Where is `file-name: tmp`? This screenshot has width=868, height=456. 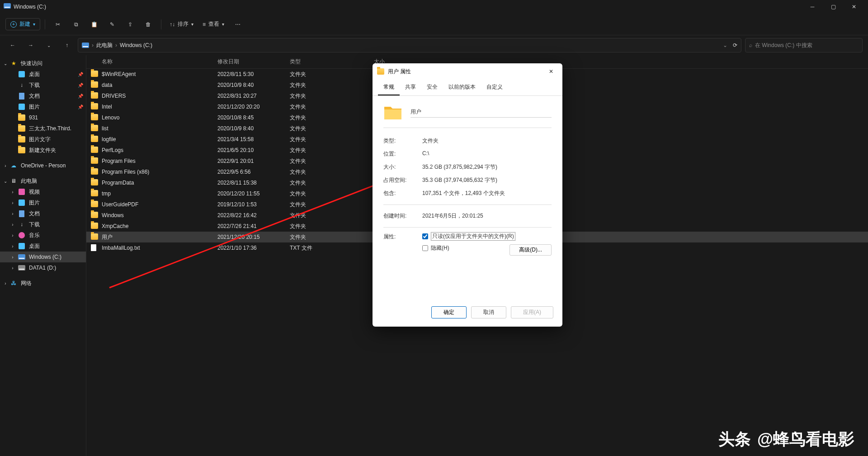 file-name: tmp is located at coordinates (106, 194).